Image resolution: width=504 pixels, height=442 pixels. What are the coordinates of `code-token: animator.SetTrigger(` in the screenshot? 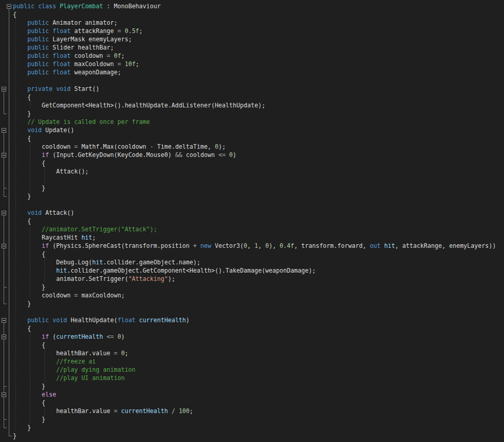 It's located at (92, 279).